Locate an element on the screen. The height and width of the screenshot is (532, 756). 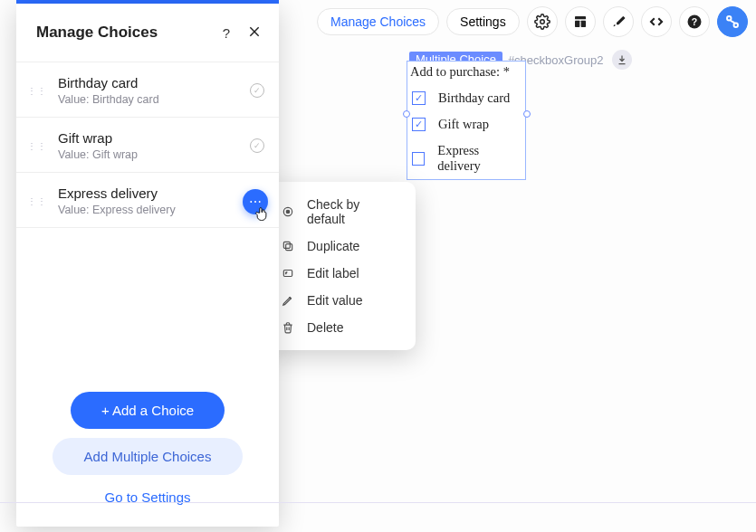
choice-label: Gift wrap is located at coordinates (148, 138).